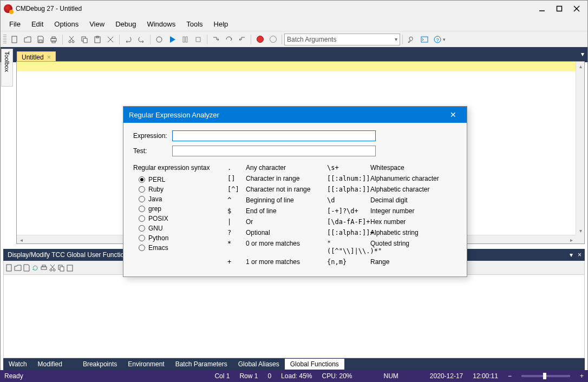 The width and height of the screenshot is (588, 382). I want to click on bp-cut-icon, so click(53, 268).